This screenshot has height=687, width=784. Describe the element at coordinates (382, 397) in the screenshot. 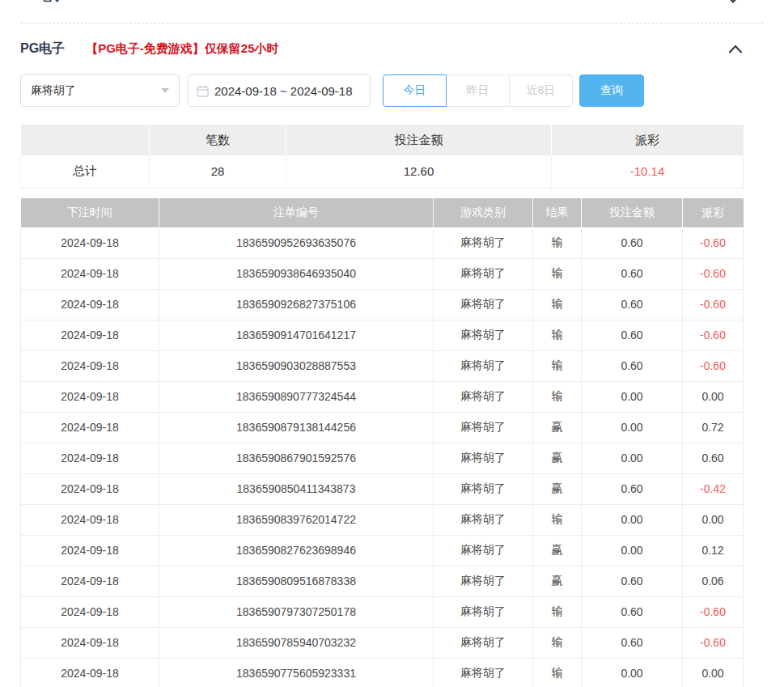

I see `table-row: 2024-09-18 1836590890777324544 麻将胡了 输 0.…` at that location.